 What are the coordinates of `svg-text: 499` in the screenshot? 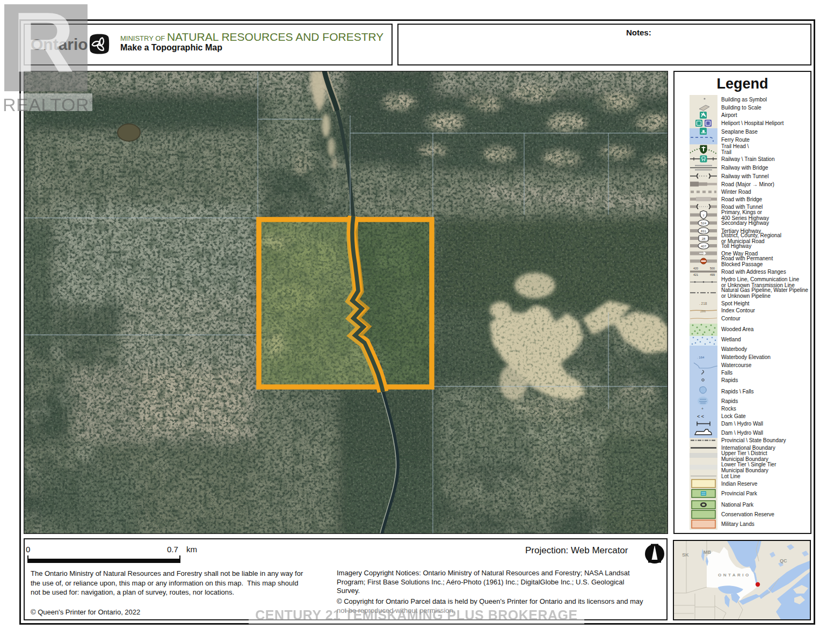 It's located at (712, 275).